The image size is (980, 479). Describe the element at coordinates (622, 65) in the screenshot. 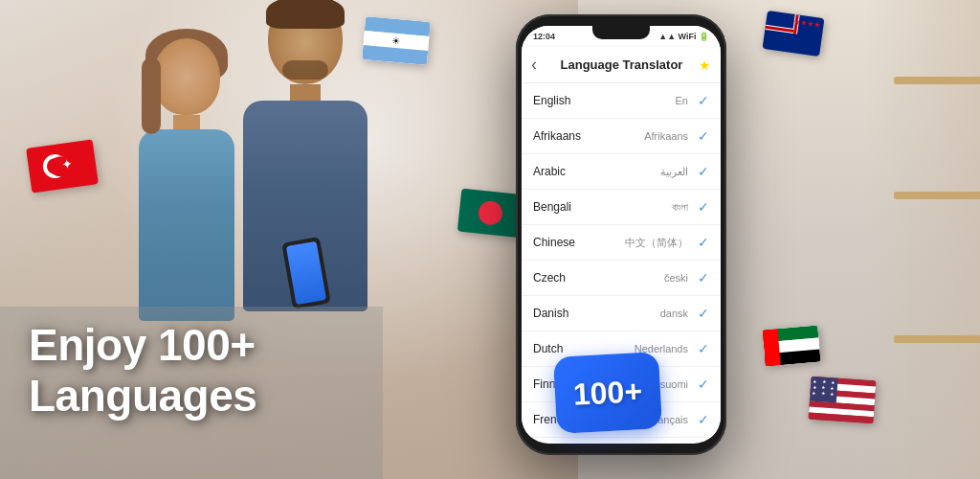

I see `app-title: Language Translator` at that location.